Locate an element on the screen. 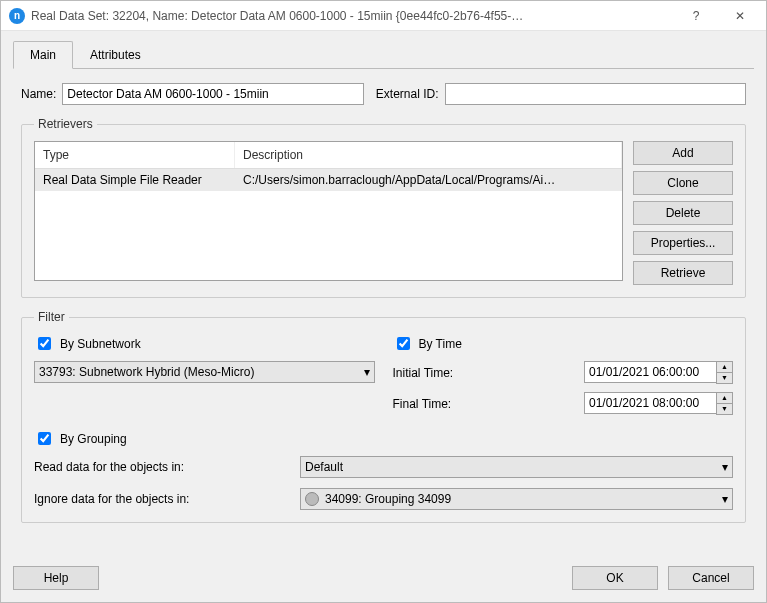 The width and height of the screenshot is (767, 603). by-time-label: By Time is located at coordinates (440, 344).